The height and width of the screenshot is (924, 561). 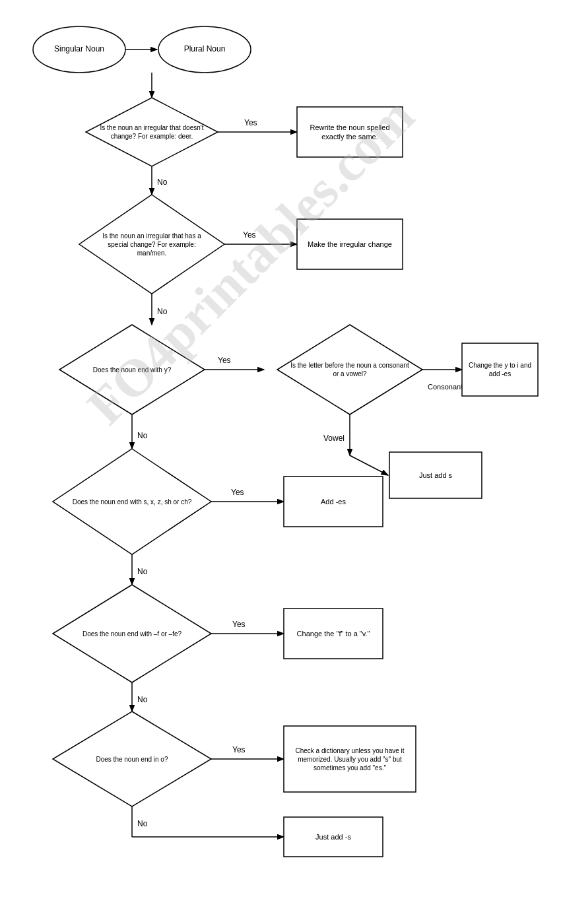 What do you see at coordinates (334, 438) in the screenshot?
I see `svg-text: Vowel` at bounding box center [334, 438].